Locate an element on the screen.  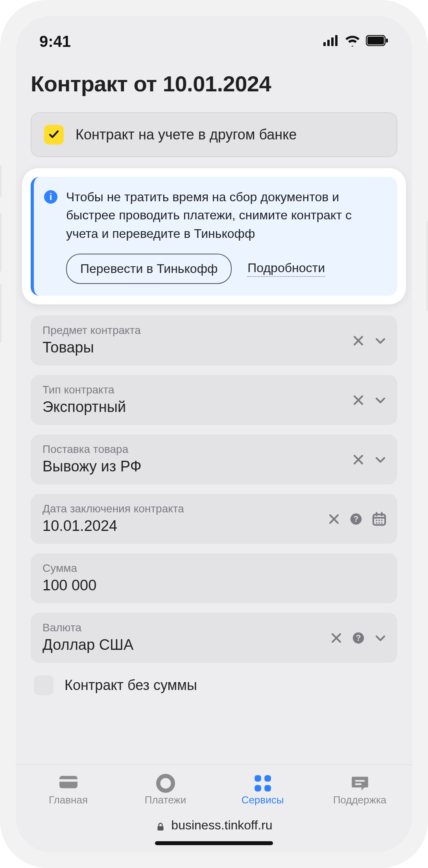
url-bar: business.tinkoff.ru is located at coordinates (214, 824).